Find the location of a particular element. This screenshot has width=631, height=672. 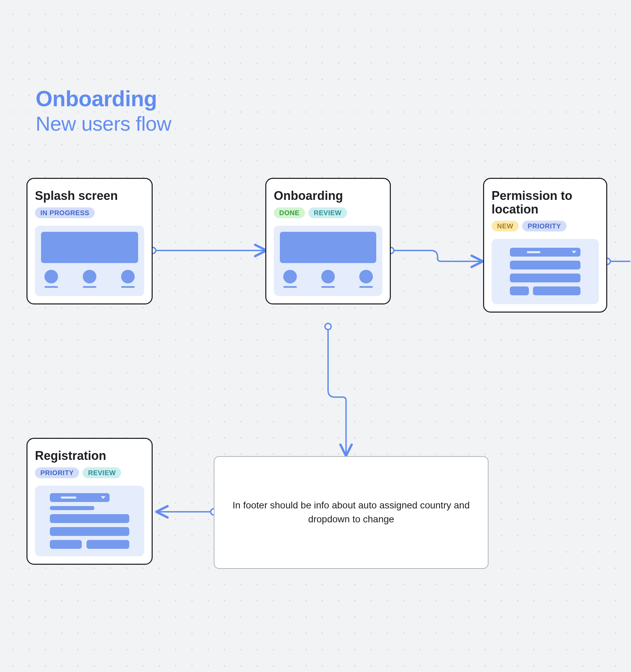

badge-done: DONE is located at coordinates (289, 213).